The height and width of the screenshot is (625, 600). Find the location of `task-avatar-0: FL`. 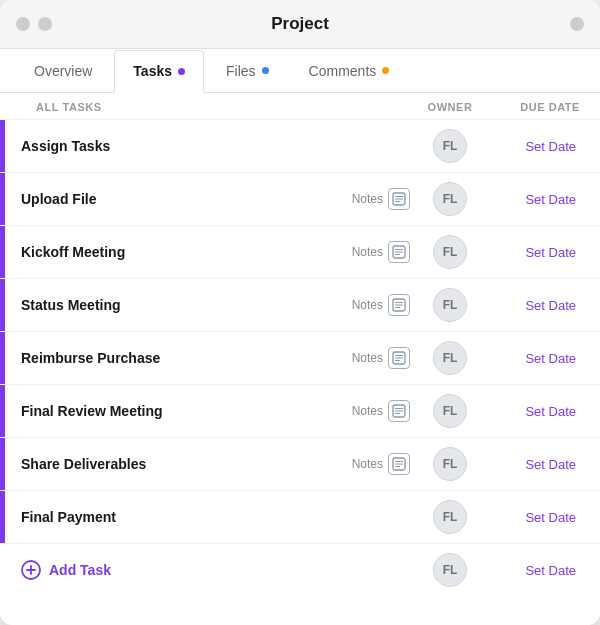

task-avatar-0: FL is located at coordinates (450, 146).